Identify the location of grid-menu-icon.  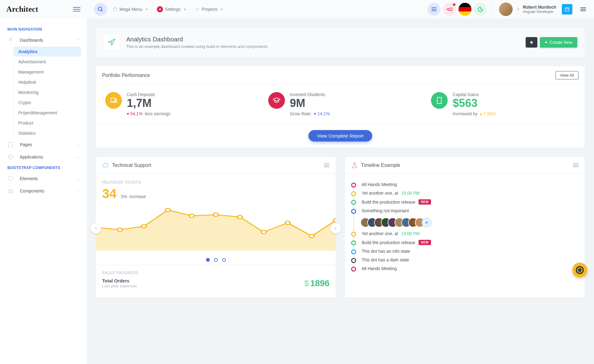
(434, 9).